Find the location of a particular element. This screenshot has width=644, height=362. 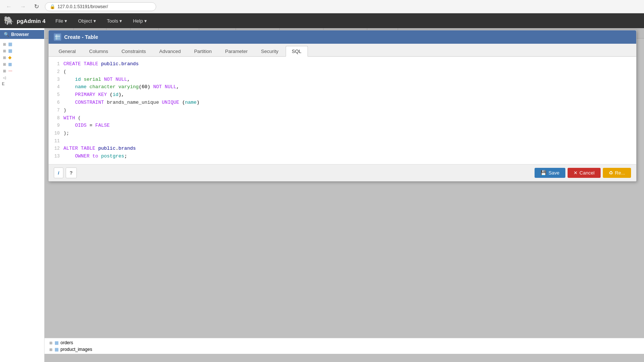

tab-advanced: Advanced is located at coordinates (170, 51).